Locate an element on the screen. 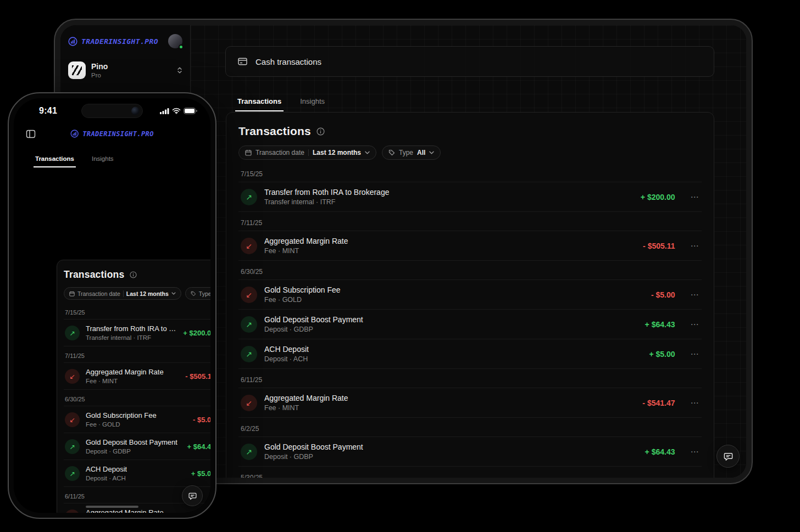  workspace-selector: Pino Pro is located at coordinates (125, 70).